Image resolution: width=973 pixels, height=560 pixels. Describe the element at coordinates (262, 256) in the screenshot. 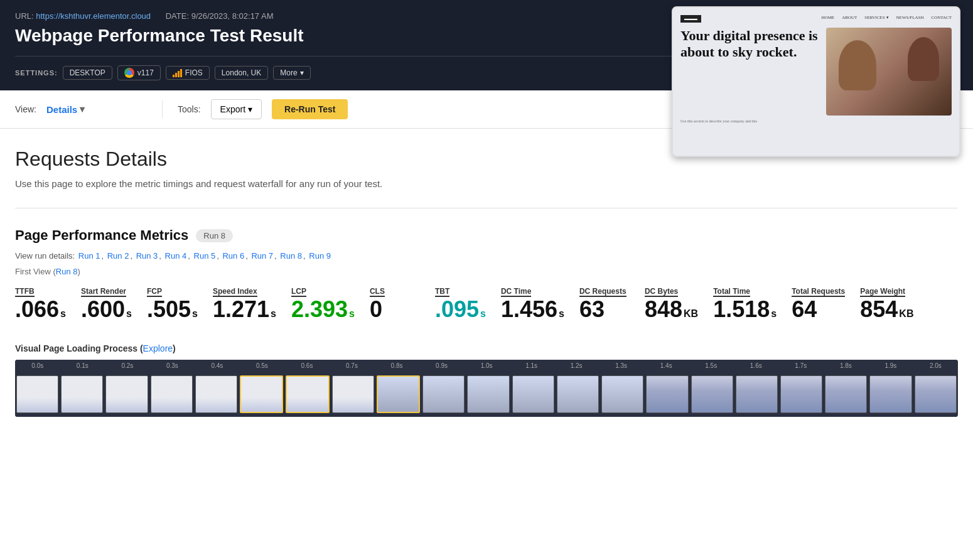

I see `run-link-7: Run 7` at that location.